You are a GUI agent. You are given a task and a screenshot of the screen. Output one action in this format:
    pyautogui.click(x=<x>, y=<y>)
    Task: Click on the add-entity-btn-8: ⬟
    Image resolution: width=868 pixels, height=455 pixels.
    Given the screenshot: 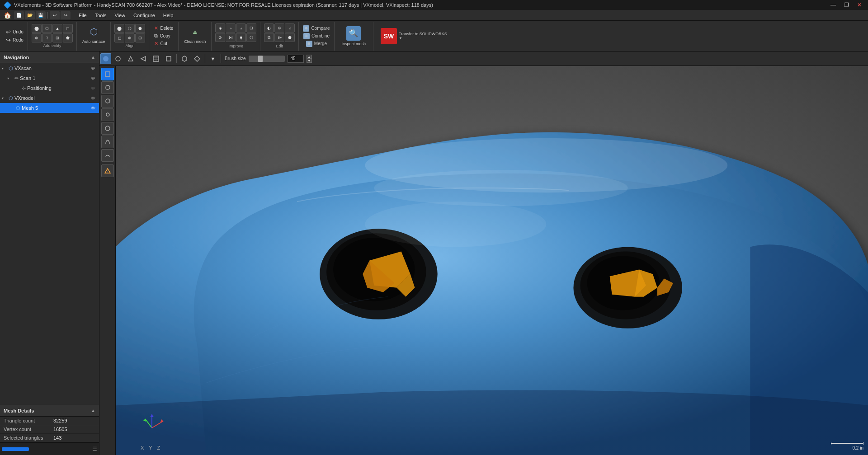 What is the action you would take?
    pyautogui.click(x=68, y=38)
    